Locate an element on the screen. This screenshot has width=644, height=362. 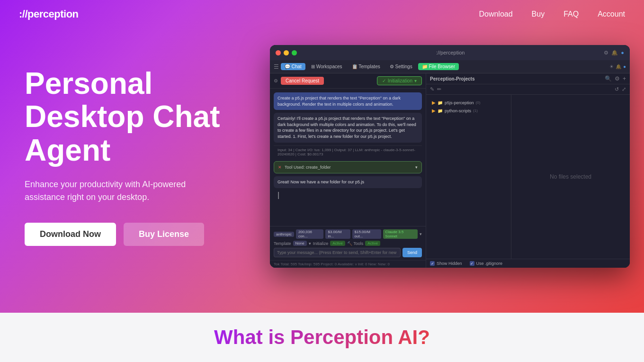
expand-icon: ⤢ is located at coordinates (624, 89).